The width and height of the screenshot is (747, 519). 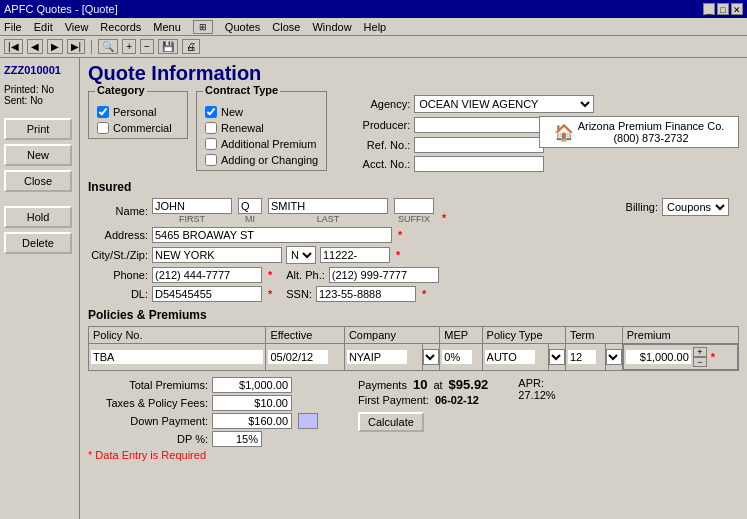 What do you see at coordinates (44, 27) in the screenshot?
I see `menu-edit: Edit` at bounding box center [44, 27].